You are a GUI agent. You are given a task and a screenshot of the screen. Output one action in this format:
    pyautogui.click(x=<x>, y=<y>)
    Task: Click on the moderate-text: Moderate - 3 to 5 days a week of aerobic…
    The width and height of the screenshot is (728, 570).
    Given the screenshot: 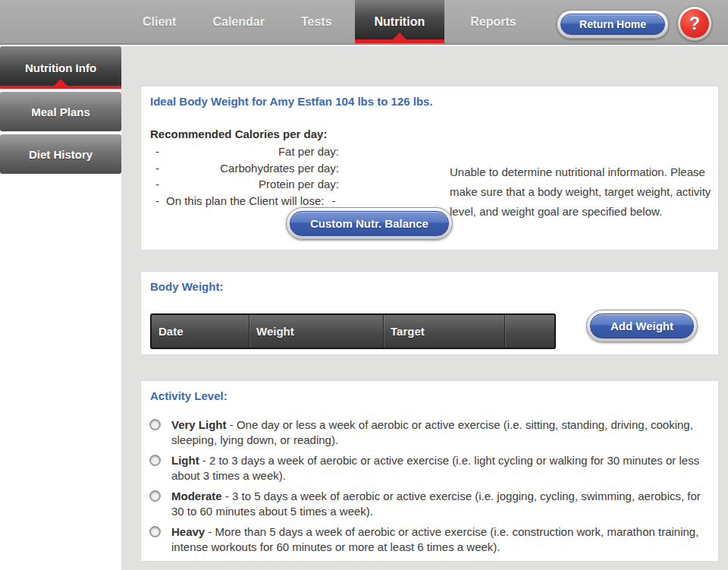 What is the action you would take?
    pyautogui.click(x=439, y=504)
    